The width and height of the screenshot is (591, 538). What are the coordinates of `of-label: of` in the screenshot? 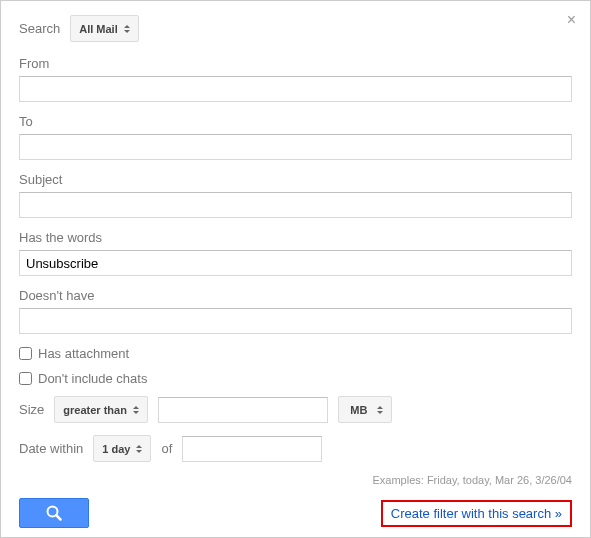 It's located at (166, 448).